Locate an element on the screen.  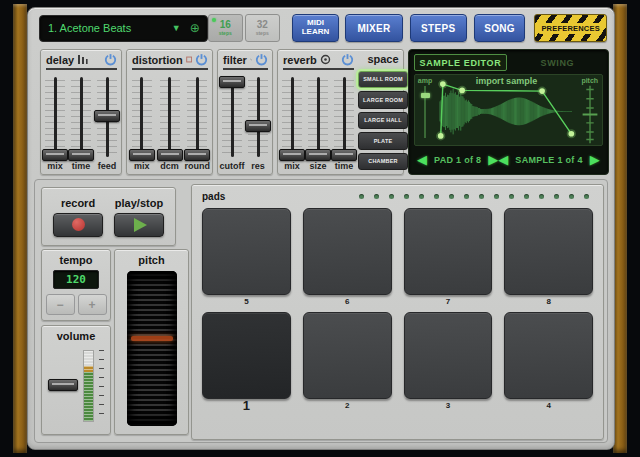
filter-res-slider is located at coordinates (258, 117).